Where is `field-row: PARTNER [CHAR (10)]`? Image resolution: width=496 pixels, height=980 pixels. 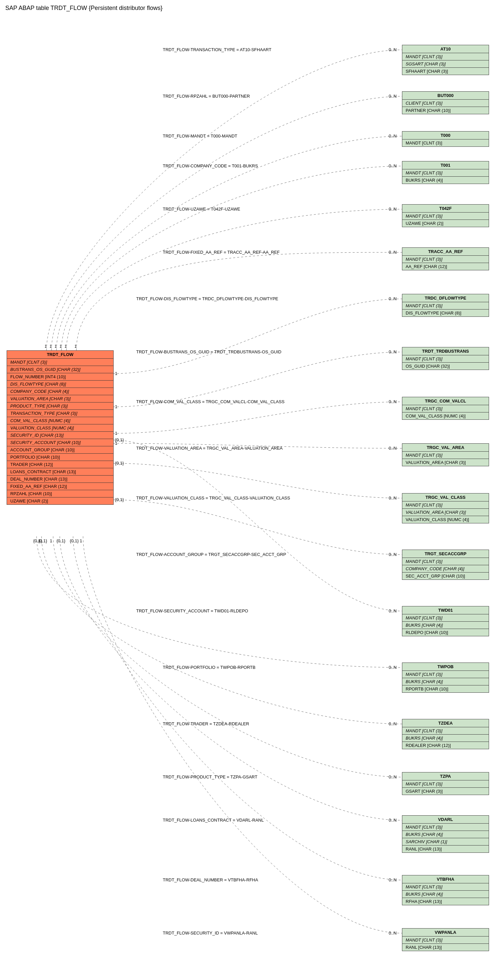
field-row: PARTNER [CHAR (10)] is located at coordinates (445, 110).